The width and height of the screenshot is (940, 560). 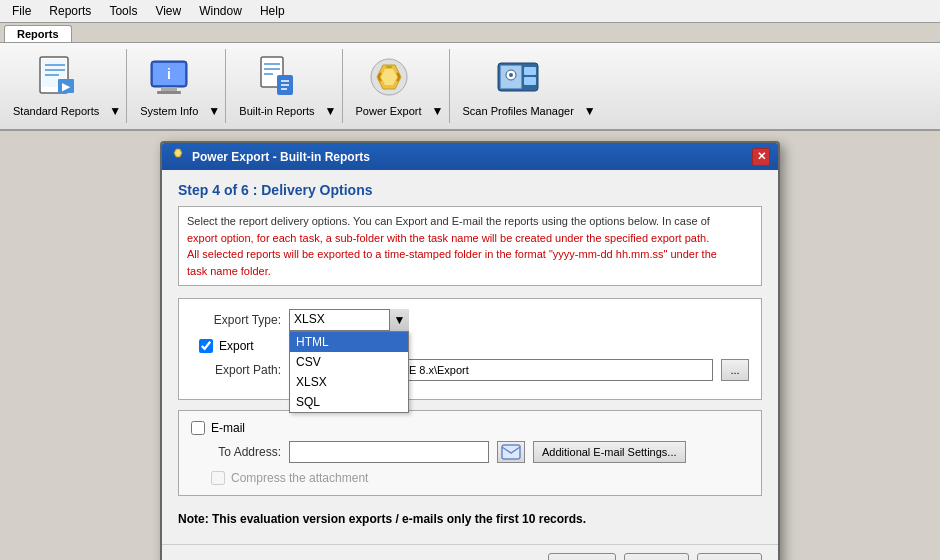 What do you see at coordinates (349, 382) in the screenshot?
I see `option-xlsx: XLSX` at bounding box center [349, 382].